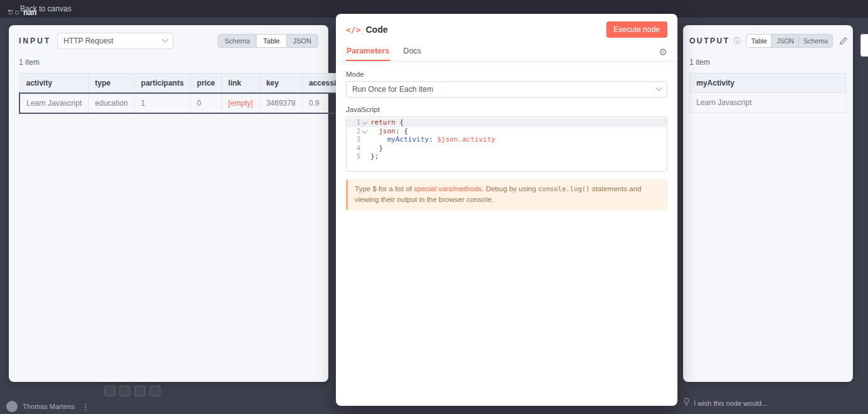  I want to click on hint-text: Type $ for a list of special vars/method…, so click(498, 194).